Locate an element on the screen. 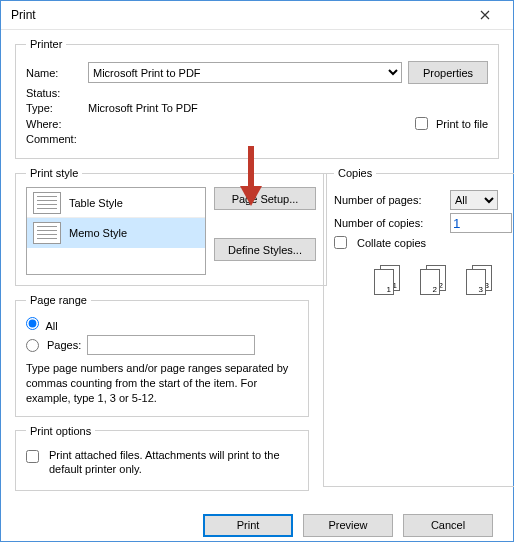  print-attached-label: Print attached files. Attachments will p… is located at coordinates (174, 463).